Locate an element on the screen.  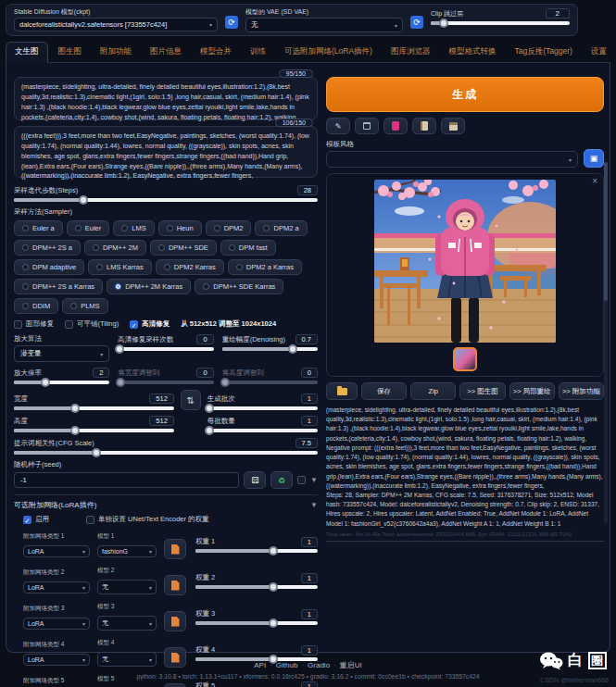
sampler-option: DPM2 Karras is located at coordinates (190, 267).